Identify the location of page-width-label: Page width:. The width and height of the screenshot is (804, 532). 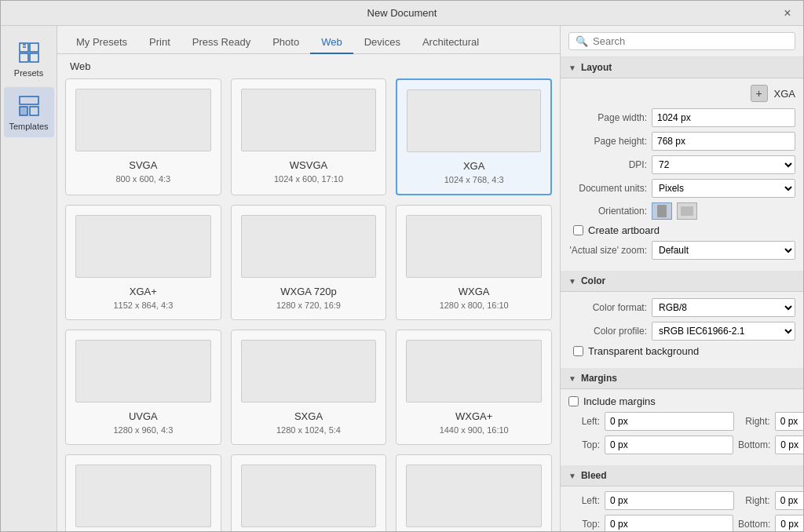
(608, 118).